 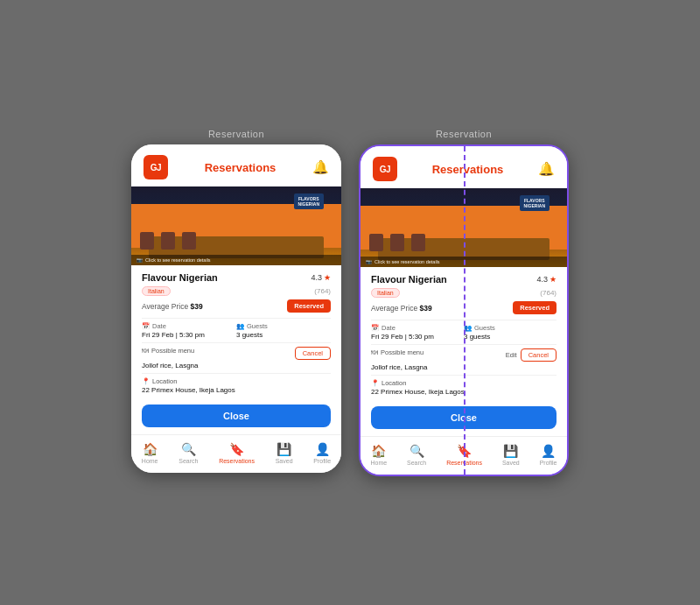 I want to click on bell-icon2: 🔔, so click(x=546, y=169).